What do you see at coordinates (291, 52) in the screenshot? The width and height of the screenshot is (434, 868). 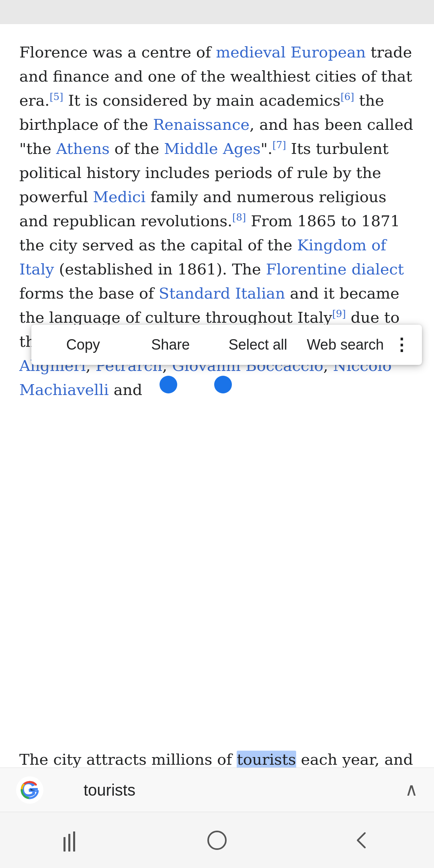 I see `link-medieval-european: medieval European` at bounding box center [291, 52].